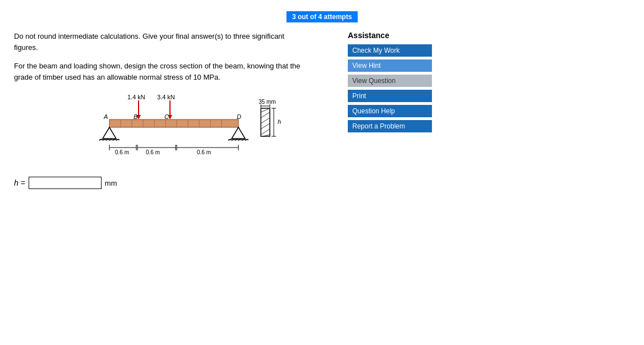  What do you see at coordinates (390, 96) in the screenshot?
I see `print-button: Print` at bounding box center [390, 96].